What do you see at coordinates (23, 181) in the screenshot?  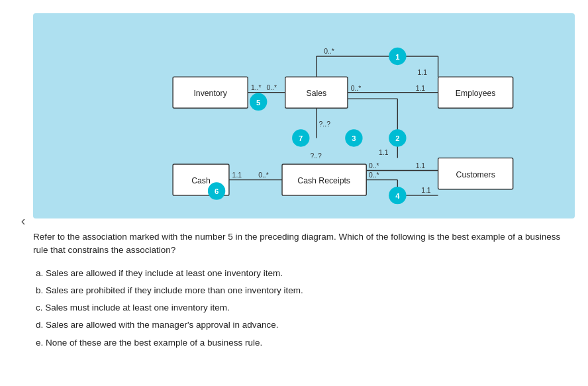 I see `back-button: ‹` at bounding box center [23, 181].